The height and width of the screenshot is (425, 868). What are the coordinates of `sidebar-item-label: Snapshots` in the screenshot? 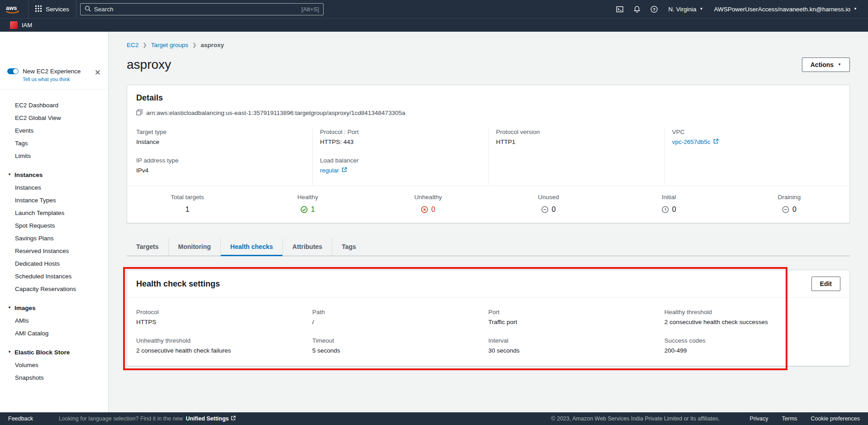 It's located at (29, 377).